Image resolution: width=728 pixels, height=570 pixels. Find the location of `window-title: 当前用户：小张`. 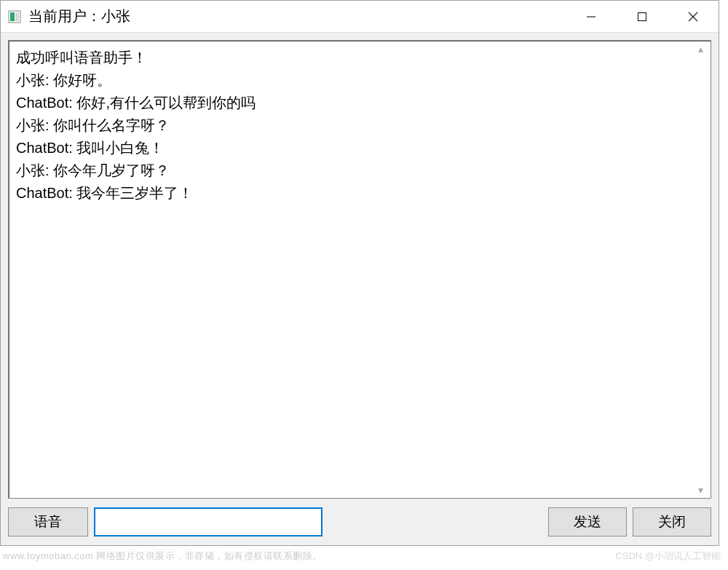

window-title: 当前用户：小张 is located at coordinates (297, 16).